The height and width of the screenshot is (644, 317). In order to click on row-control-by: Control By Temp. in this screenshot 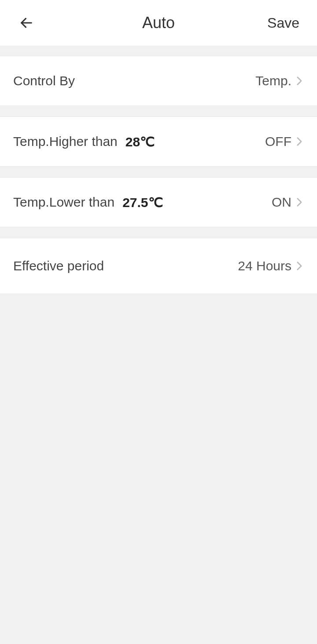, I will do `click(158, 81)`.